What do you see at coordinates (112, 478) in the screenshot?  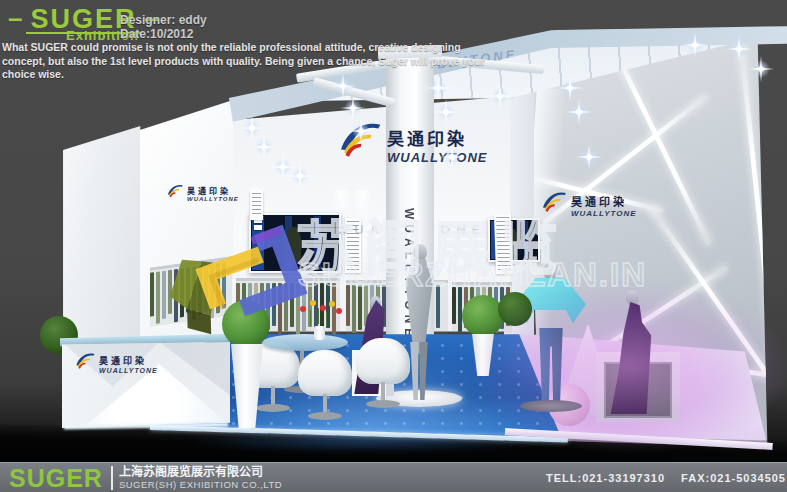 I see `footer-divider` at bounding box center [112, 478].